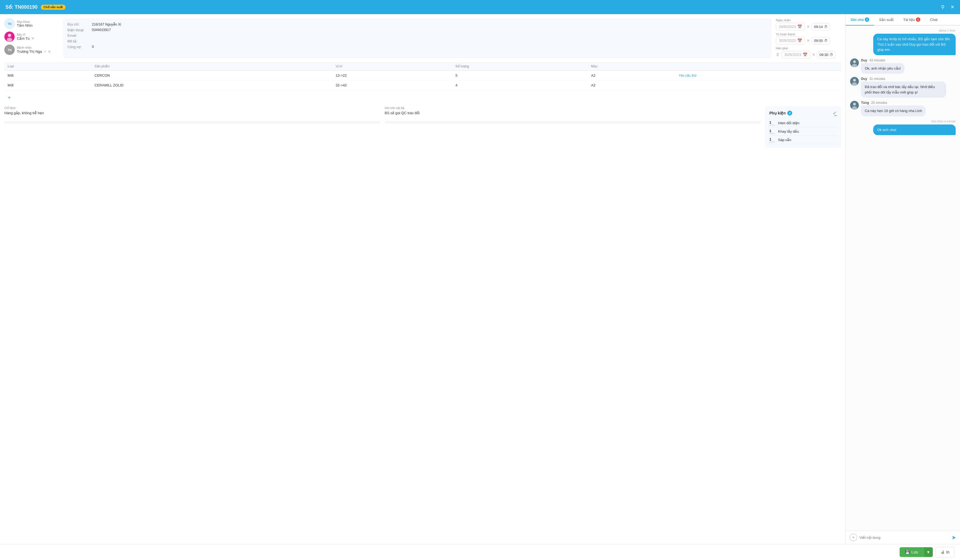  Describe the element at coordinates (808, 27) in the screenshot. I see `clear-ngay-nhan: ✕` at that location.